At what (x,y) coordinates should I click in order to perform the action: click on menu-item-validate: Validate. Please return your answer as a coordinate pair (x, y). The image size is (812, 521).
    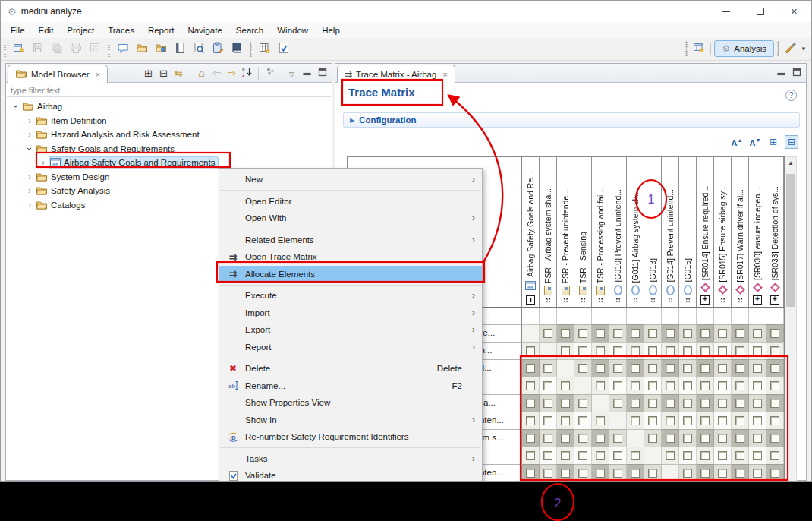
    Looking at the image, I should click on (351, 474).